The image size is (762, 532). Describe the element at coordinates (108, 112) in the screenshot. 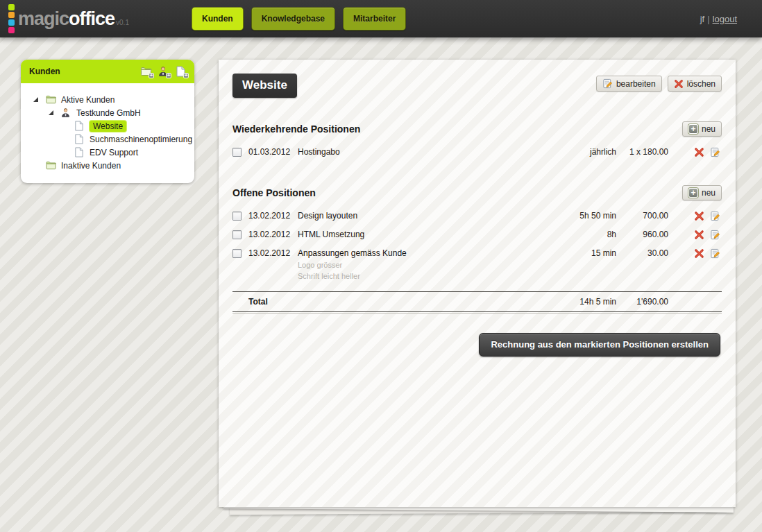

I see `tree-item-testkunde-gmbh: Testkunde GmbH` at that location.